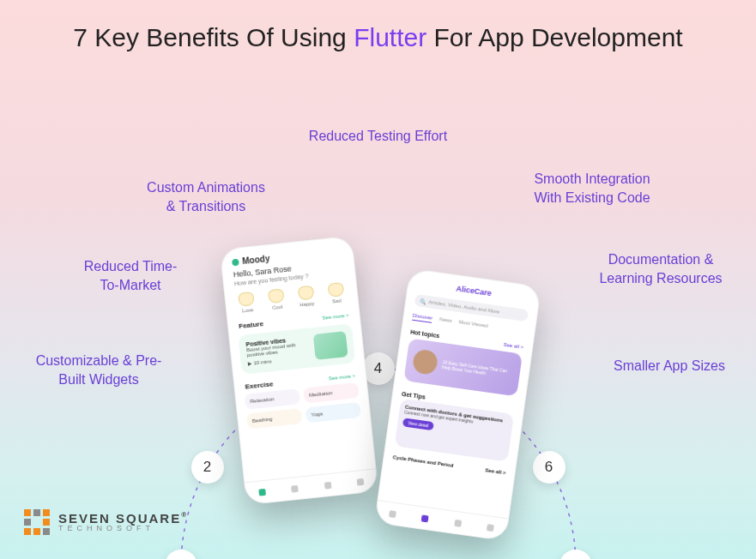  What do you see at coordinates (333, 413) in the screenshot?
I see `exercise-item: Yoga` at bounding box center [333, 413].